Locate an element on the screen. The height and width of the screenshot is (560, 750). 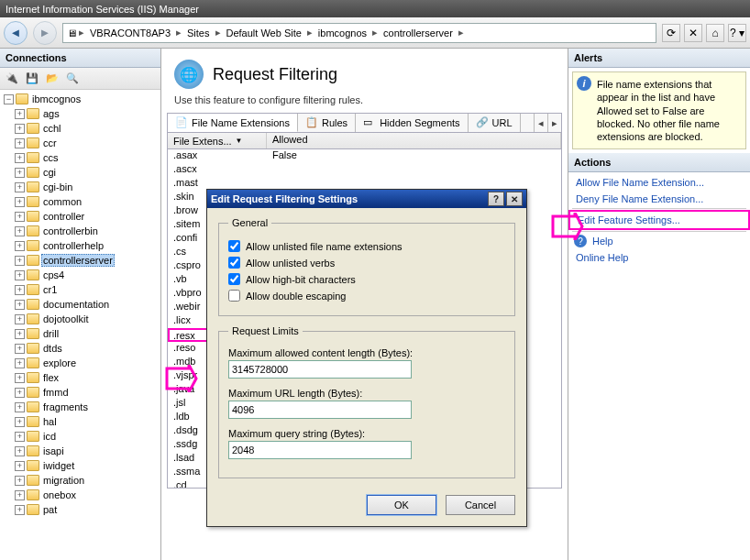
general-group: General Allow unlisted file name extensi… is located at coordinates (367, 267).